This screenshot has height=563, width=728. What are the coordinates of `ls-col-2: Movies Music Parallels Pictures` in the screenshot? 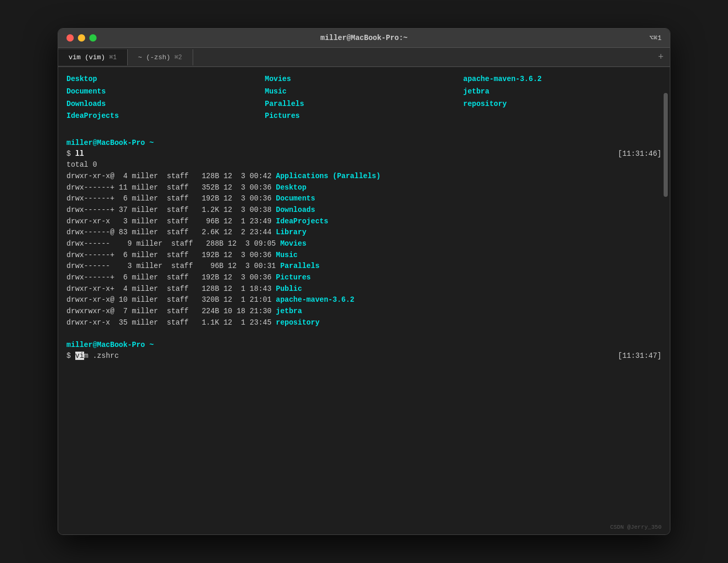 It's located at (364, 98).